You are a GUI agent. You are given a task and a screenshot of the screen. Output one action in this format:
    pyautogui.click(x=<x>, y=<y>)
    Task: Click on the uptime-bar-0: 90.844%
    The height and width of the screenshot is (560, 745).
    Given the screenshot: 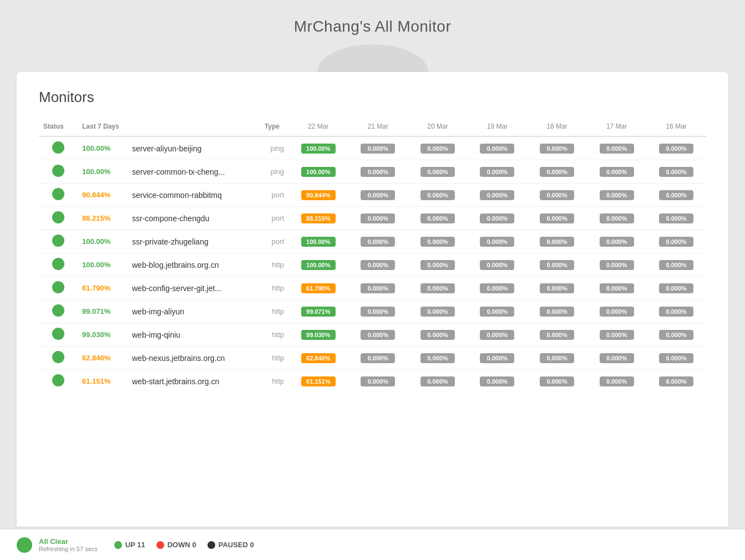 What is the action you would take?
    pyautogui.click(x=318, y=195)
    